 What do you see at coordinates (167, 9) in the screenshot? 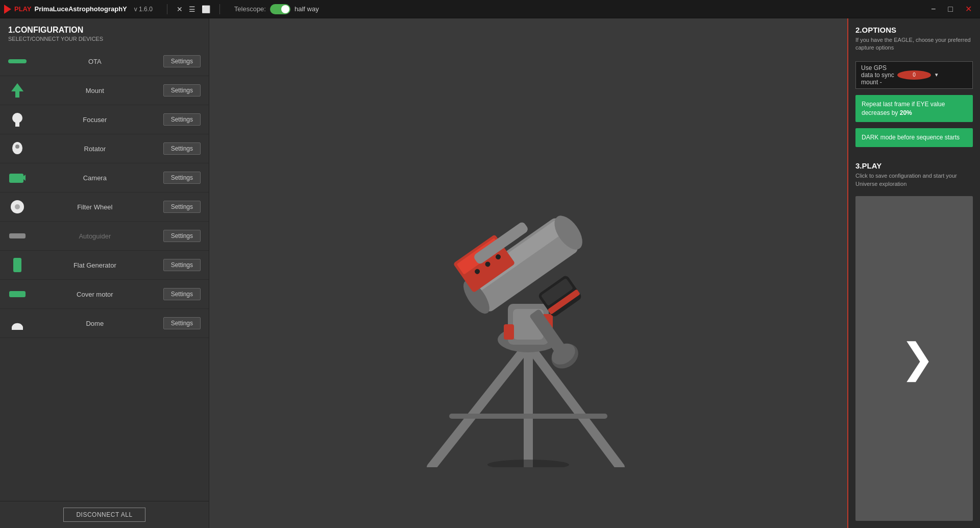
I see `titlebar-separator` at bounding box center [167, 9].